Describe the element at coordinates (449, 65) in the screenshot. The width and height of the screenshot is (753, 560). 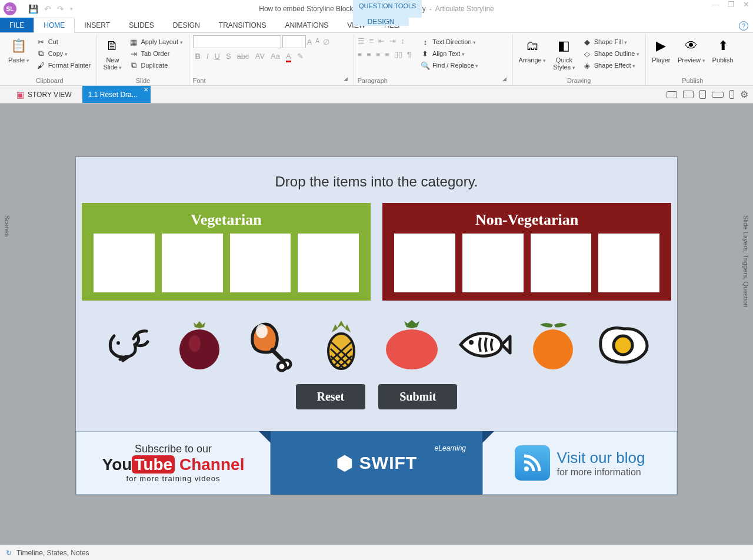
I see `find-replace-button: 🔍Find / Replace` at that location.